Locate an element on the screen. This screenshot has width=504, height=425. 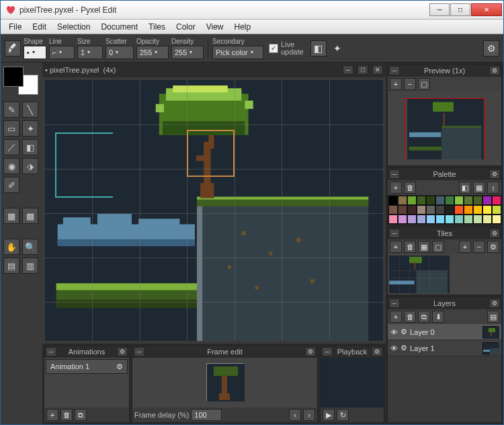
pickcolor-select: Pick color▾ is located at coordinates (238, 52).